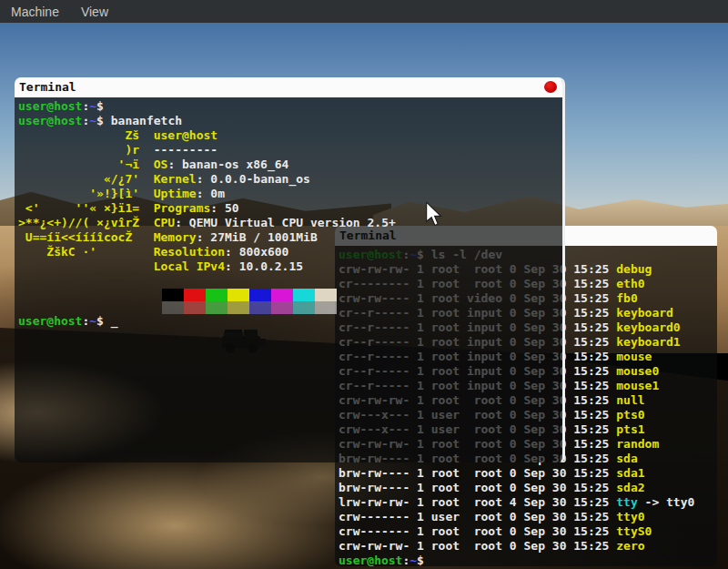 This screenshot has height=569, width=728. What do you see at coordinates (526, 503) in the screenshot?
I see `ls-row: lrw-rw-rw- 1 root root 4 Sep 30 15:25 tt…` at bounding box center [526, 503].